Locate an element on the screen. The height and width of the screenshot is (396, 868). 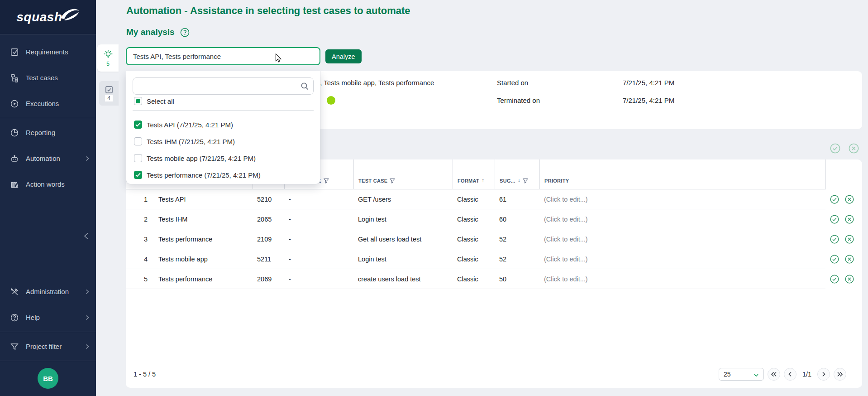
select-all-option: Select all is located at coordinates (154, 101).